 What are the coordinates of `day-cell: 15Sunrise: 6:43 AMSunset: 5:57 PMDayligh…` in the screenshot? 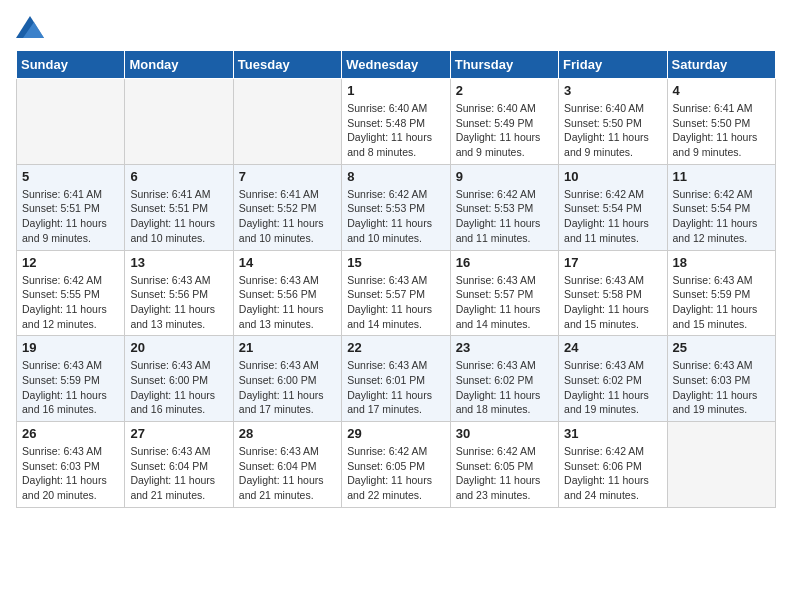 It's located at (396, 293).